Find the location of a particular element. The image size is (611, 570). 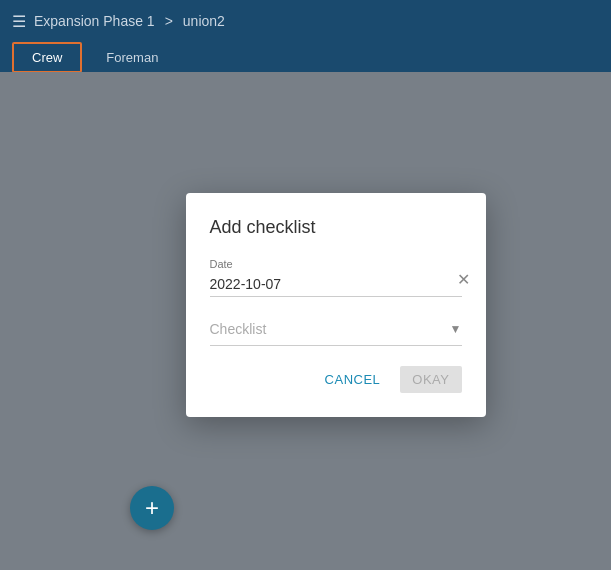

dialog-title: Add checklist is located at coordinates (336, 228).